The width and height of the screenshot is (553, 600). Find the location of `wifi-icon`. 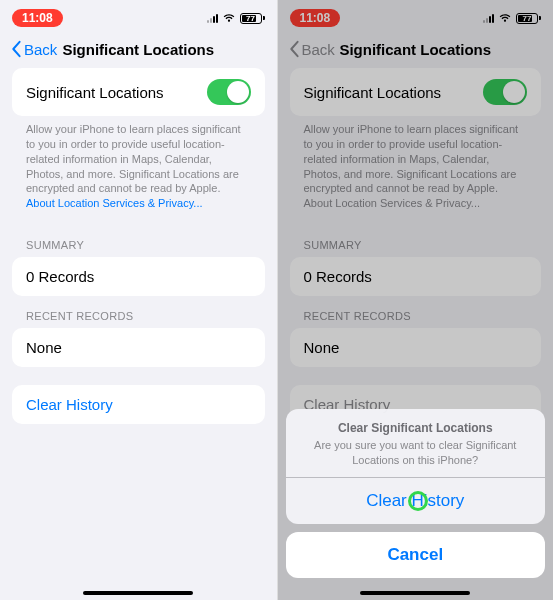

wifi-icon is located at coordinates (229, 18).